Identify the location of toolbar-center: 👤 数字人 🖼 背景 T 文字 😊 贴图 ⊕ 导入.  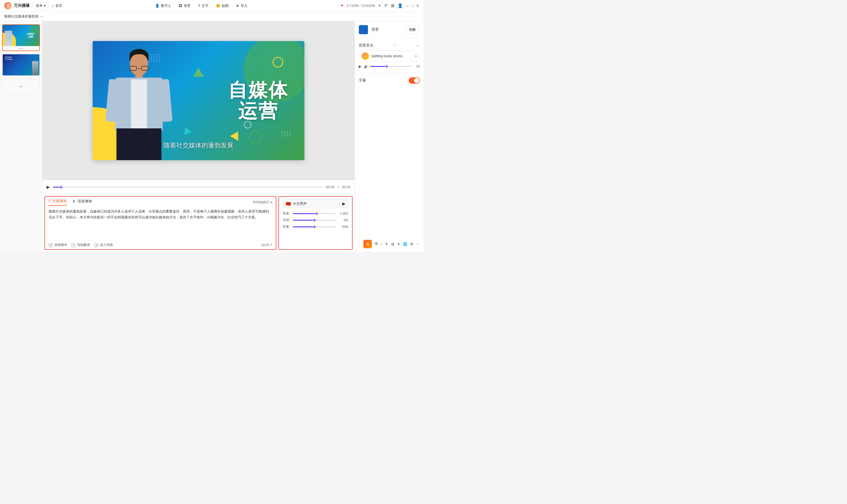
(202, 6).